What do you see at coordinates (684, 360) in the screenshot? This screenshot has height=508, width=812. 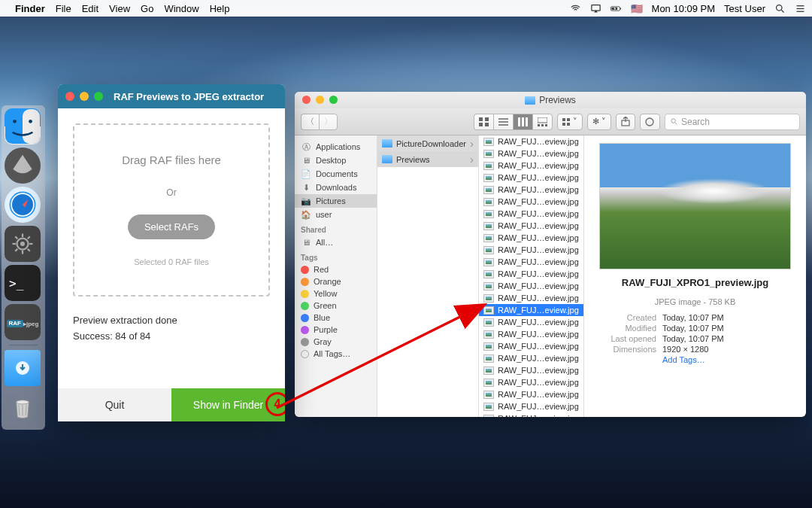 I see `add-tags-link: Add Tags…` at bounding box center [684, 360].